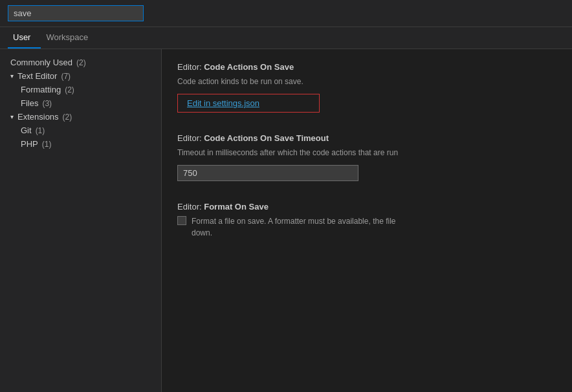 The height and width of the screenshot is (392, 572). I want to click on sidebar-item-text-editor: ▾ Text Editor (7), so click(80, 76).